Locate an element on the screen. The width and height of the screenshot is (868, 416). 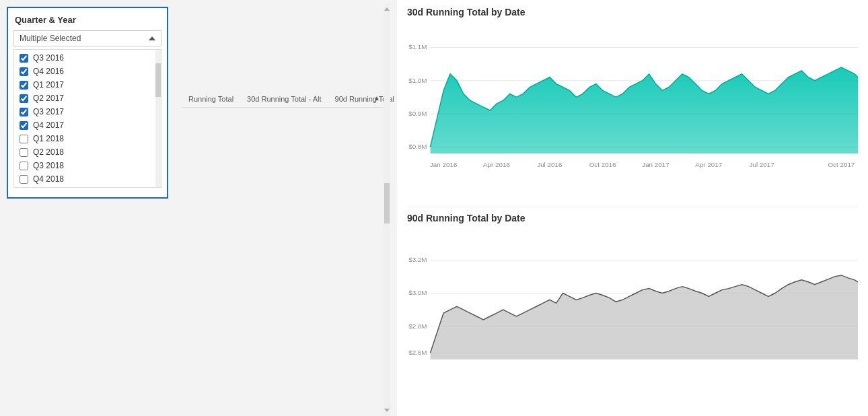
chart2-title: 90d Running Total by Date is located at coordinates (632, 218).